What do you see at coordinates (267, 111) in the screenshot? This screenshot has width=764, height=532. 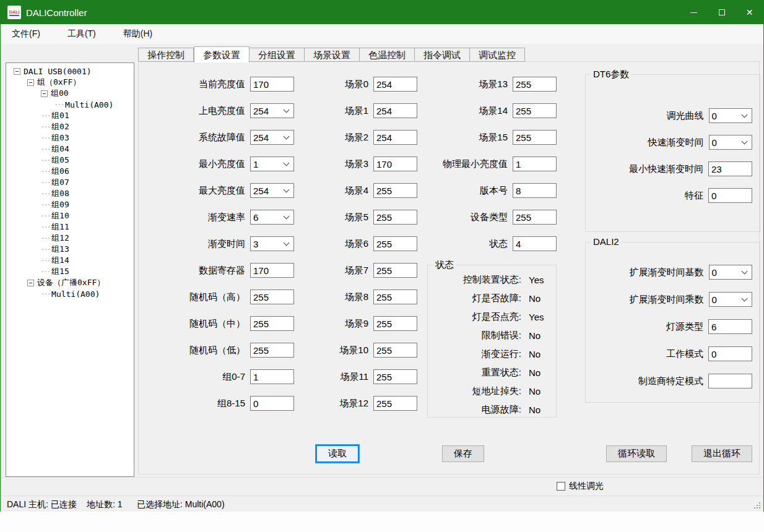 I see `combo-value-power-on-level: 254` at bounding box center [267, 111].